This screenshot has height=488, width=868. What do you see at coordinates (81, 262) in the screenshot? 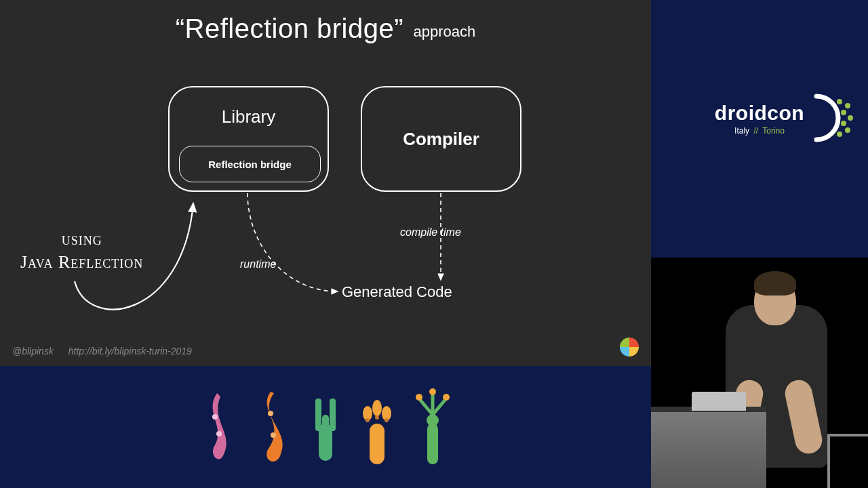
I see `handwritten-line2: Java Reflection` at bounding box center [81, 262].